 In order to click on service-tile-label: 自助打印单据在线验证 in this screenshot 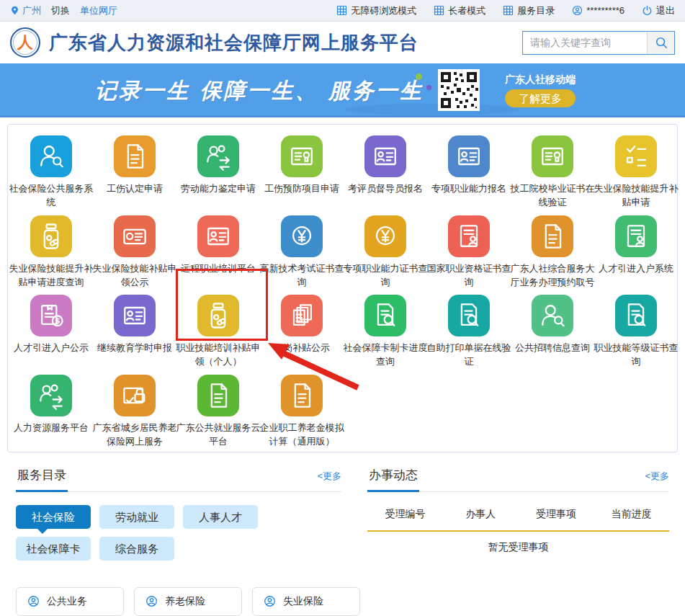, I will do `click(469, 355)`.